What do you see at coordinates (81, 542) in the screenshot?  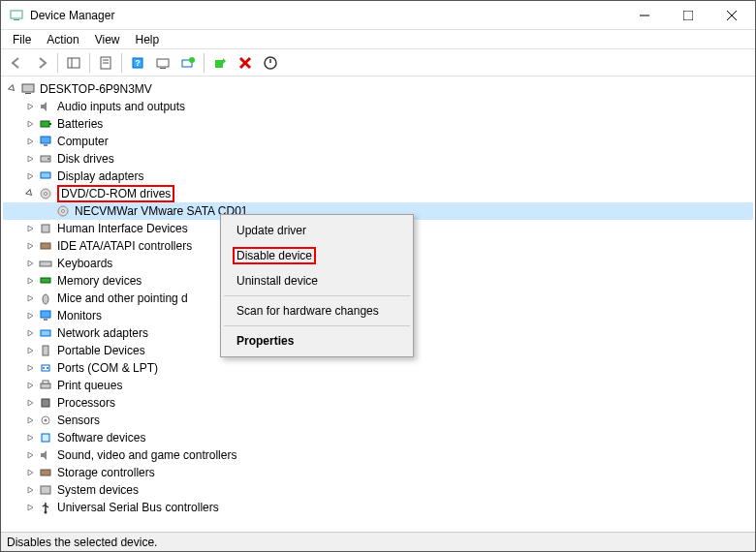 I see `status-text: Disables the selected device.` at bounding box center [81, 542].